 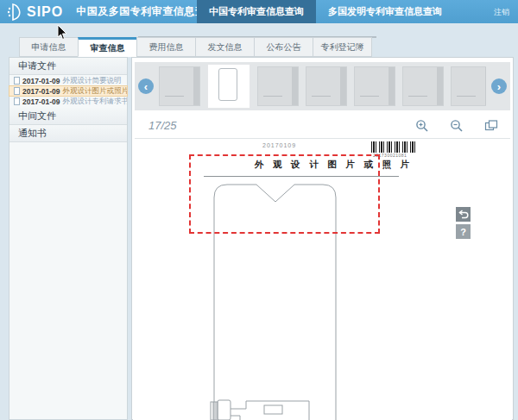 I want to click on viewer-toolbar: 17/25, so click(x=323, y=126).